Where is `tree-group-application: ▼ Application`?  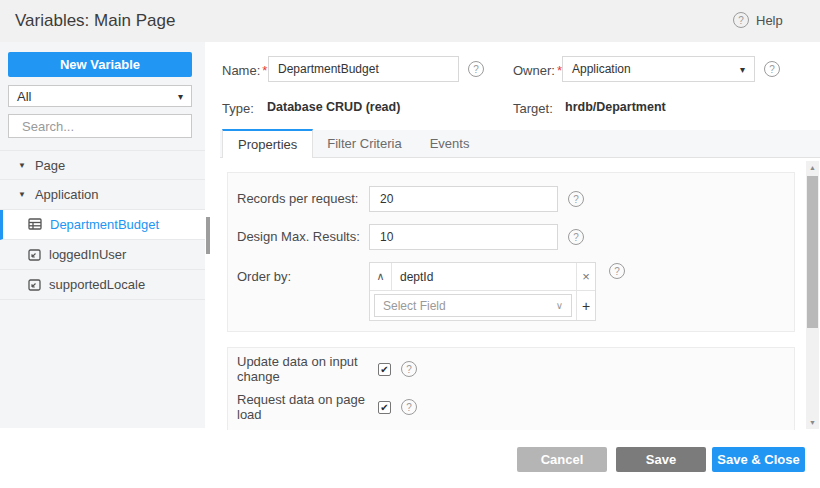 tree-group-application: ▼ Application is located at coordinates (102, 195).